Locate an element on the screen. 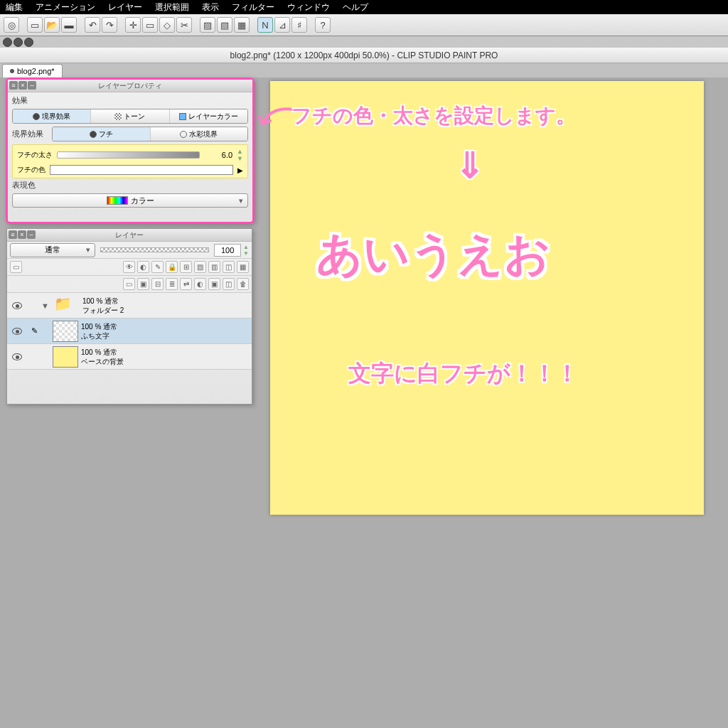  grid3-icon: ▦ is located at coordinates (242, 25).